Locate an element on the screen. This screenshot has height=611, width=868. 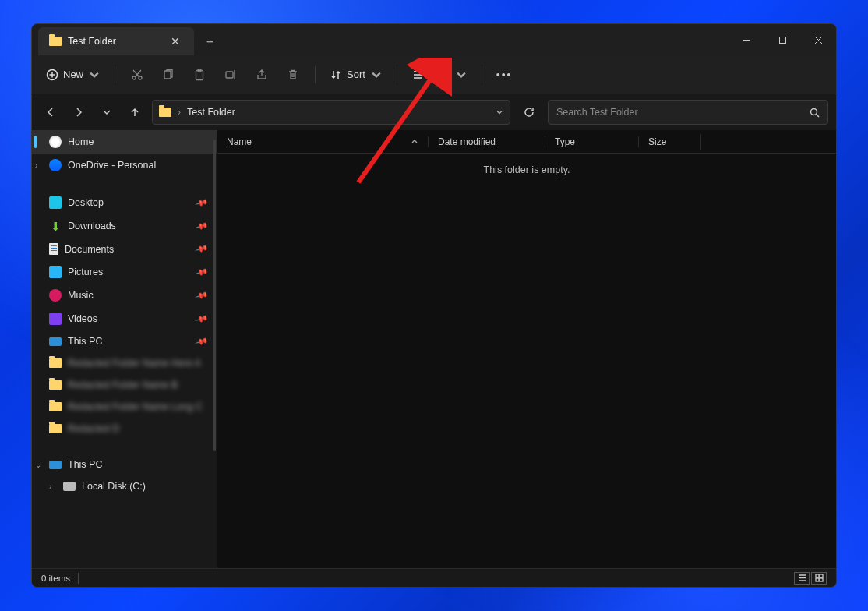
home-icon is located at coordinates (55, 142).